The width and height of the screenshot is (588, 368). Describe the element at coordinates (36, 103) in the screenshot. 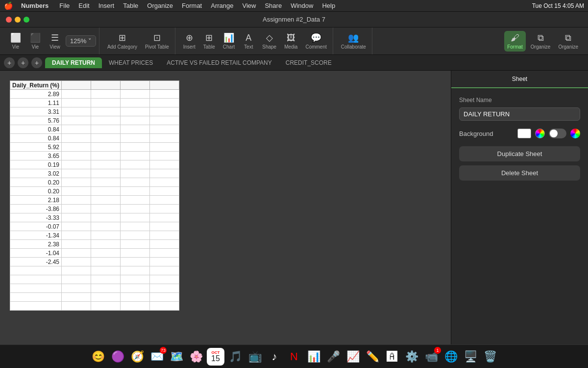

I see `table-row: 1.11` at that location.